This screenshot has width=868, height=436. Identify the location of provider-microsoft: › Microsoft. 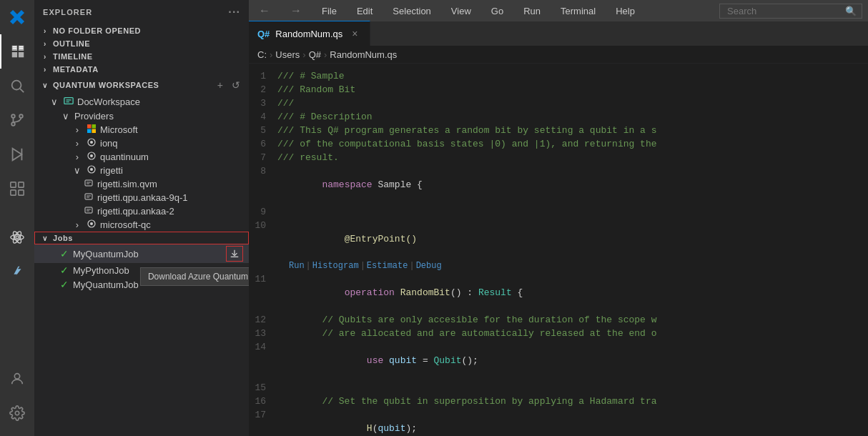
(142, 130).